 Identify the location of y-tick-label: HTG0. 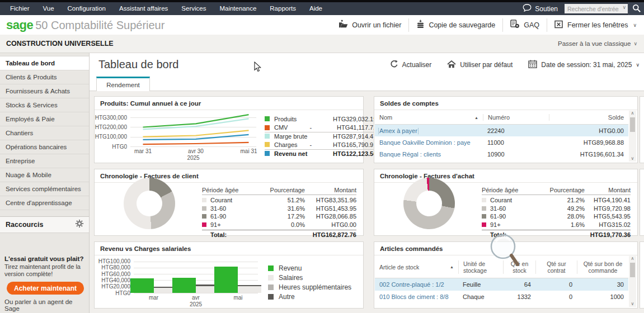
(111, 146).